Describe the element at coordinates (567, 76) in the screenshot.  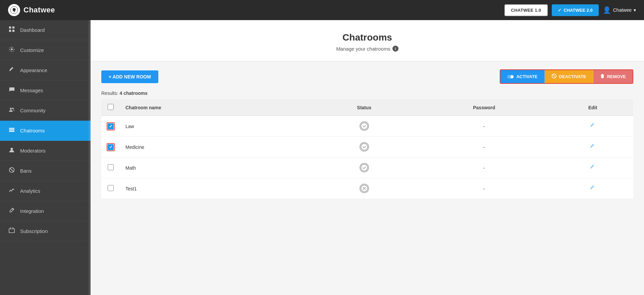
I see `action-buttons-group: ACTIVATE DEACTIVATE REMOVE` at that location.